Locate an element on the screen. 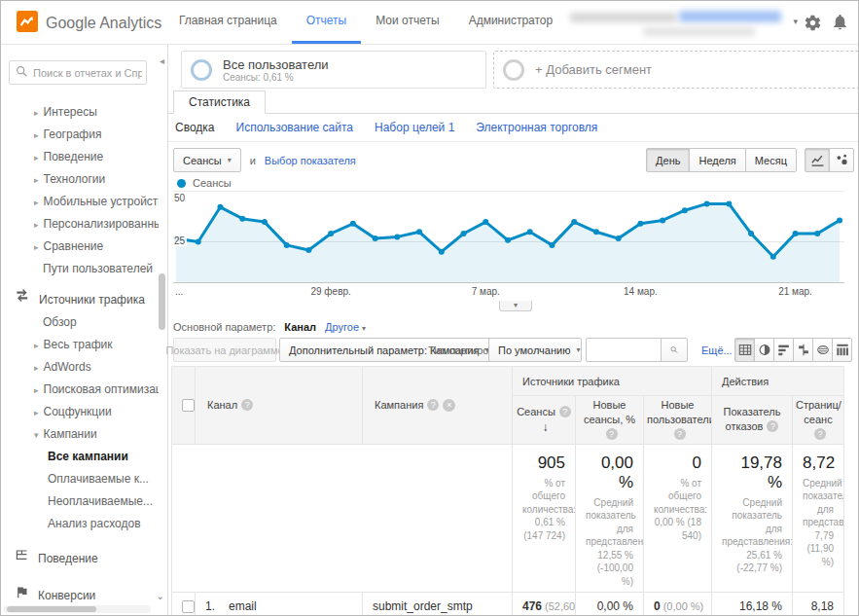 This screenshot has height=616, width=859. column-header-new-users: Новые пользователи ? is located at coordinates (678, 420).